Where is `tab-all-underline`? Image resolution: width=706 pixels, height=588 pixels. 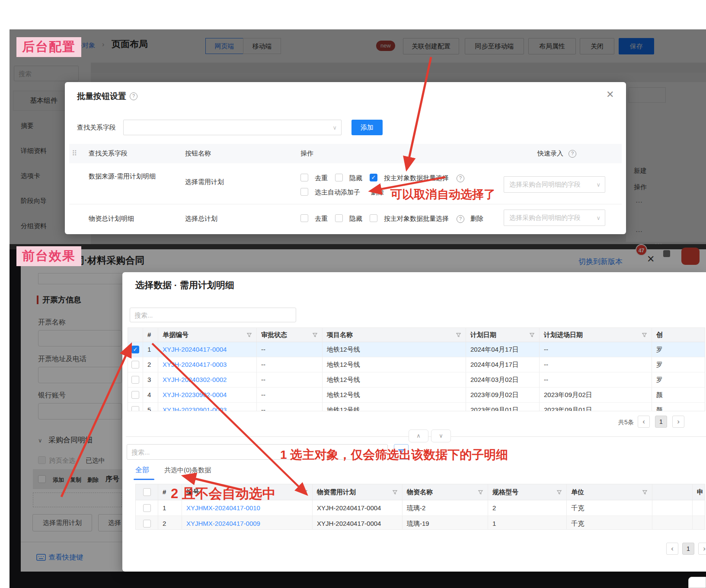
tab-all-underline is located at coordinates (144, 480).